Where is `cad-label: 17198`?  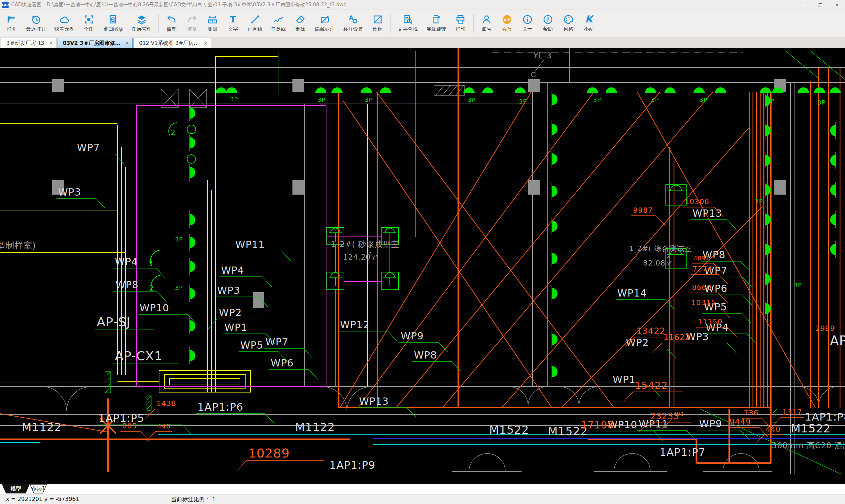
cad-label: 17198 is located at coordinates (597, 425).